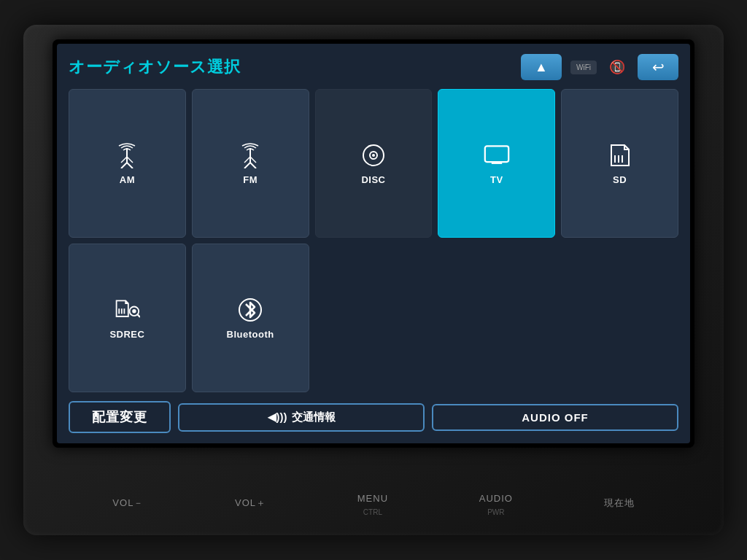  I want to click on grid-item-bluetooth: Bluetooth, so click(251, 318).